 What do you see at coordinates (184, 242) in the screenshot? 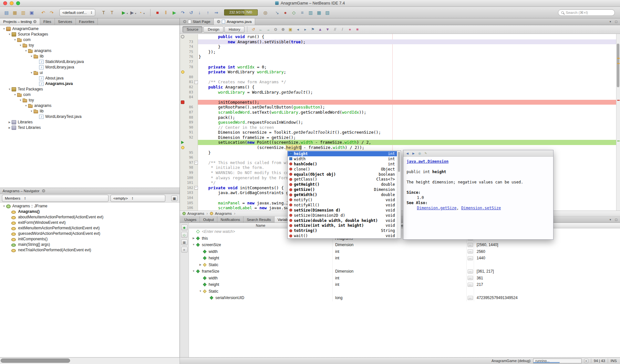
I see `columns-icon: ▦` at bounding box center [184, 242].